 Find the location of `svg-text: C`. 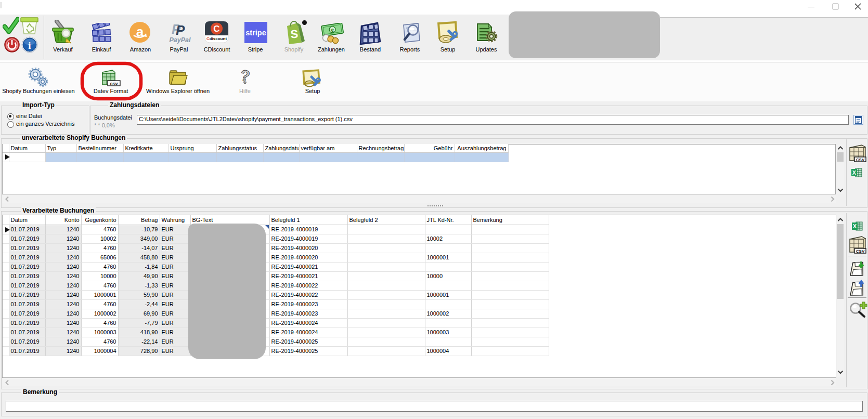

svg-text: C is located at coordinates (216, 29).